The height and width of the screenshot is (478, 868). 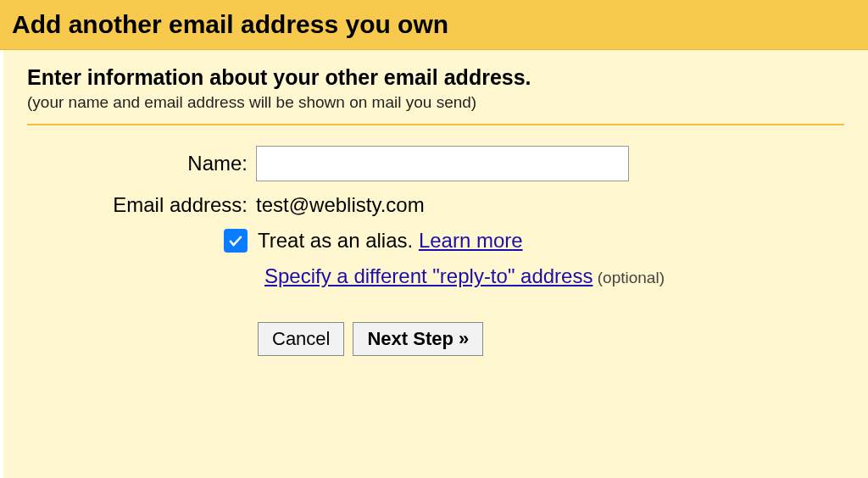 I want to click on name-label: Name:, so click(x=142, y=164).